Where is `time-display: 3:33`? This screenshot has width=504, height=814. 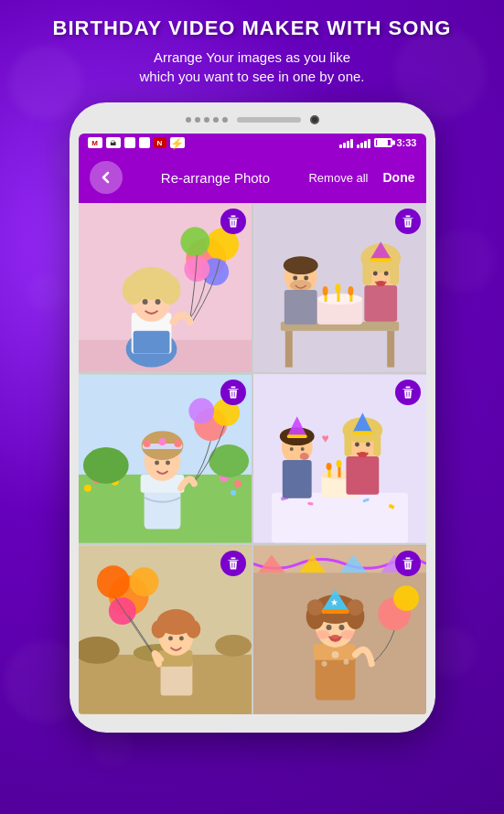
time-display: 3:33 is located at coordinates (406, 143).